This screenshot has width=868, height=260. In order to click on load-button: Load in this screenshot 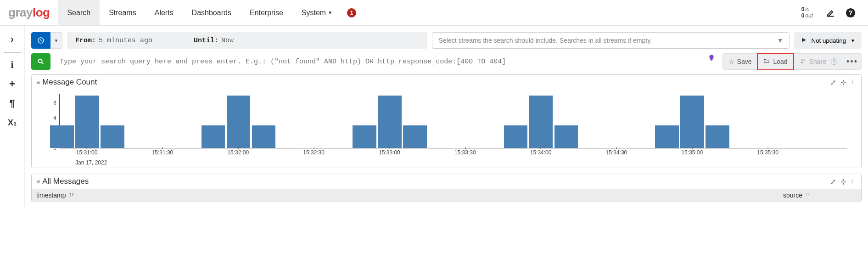, I will do `click(775, 62)`.